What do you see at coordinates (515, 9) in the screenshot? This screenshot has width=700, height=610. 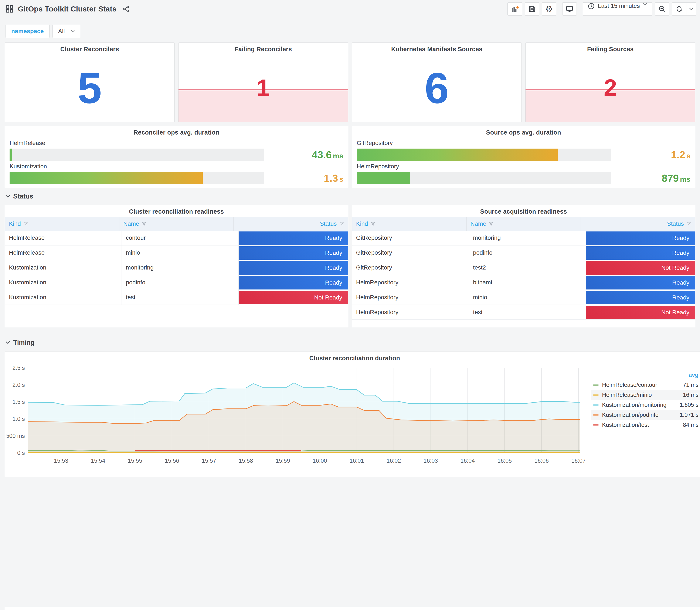 I see `add-panel-button` at bounding box center [515, 9].